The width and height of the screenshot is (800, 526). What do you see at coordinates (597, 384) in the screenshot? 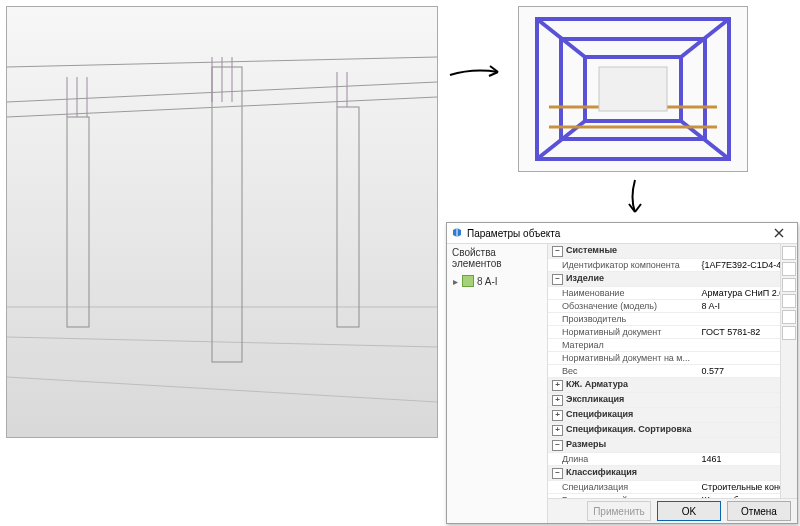
I see `property-group-label: КЖ. Арматура` at bounding box center [597, 384].